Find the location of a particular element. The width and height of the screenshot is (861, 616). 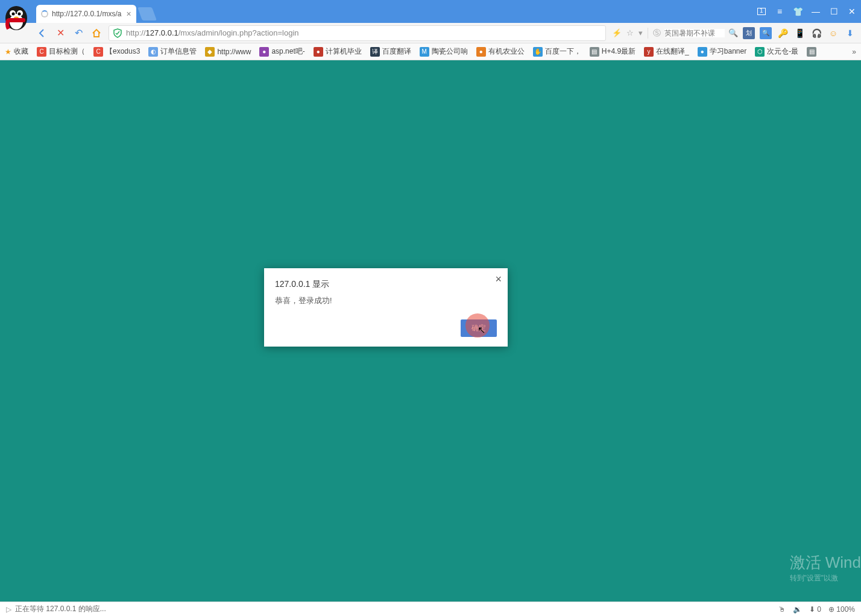

dialog-ok-button: 确定 is located at coordinates (479, 328).